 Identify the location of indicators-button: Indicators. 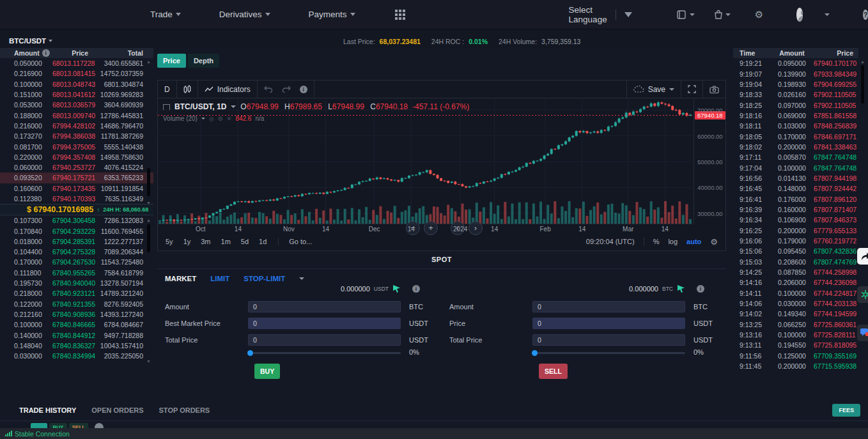
(228, 89).